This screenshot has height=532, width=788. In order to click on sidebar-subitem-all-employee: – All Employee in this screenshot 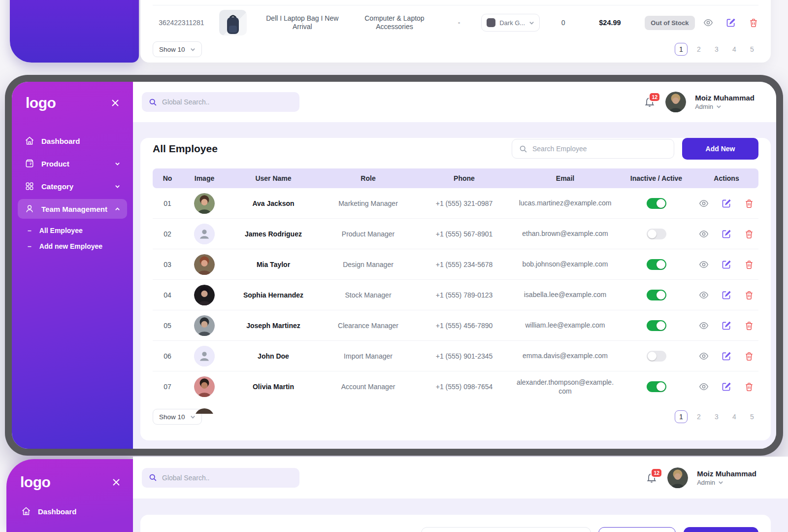, I will do `click(77, 231)`.